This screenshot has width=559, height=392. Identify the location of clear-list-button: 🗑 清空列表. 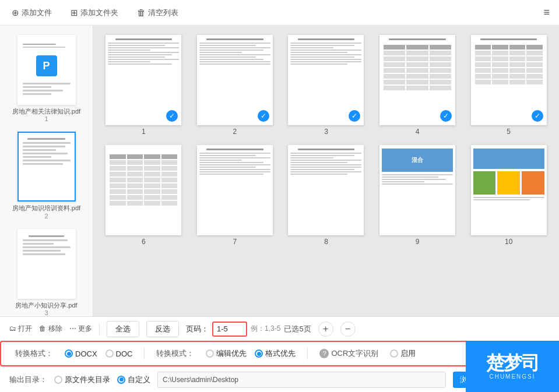
(157, 13).